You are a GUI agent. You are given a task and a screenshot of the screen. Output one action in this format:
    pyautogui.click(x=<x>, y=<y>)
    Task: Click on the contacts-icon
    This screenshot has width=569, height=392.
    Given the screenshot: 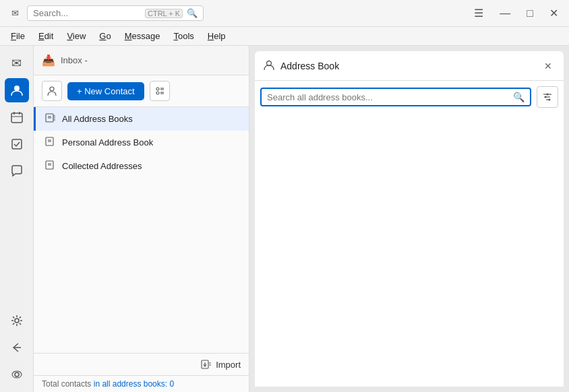 What is the action you would take?
    pyautogui.click(x=17, y=90)
    